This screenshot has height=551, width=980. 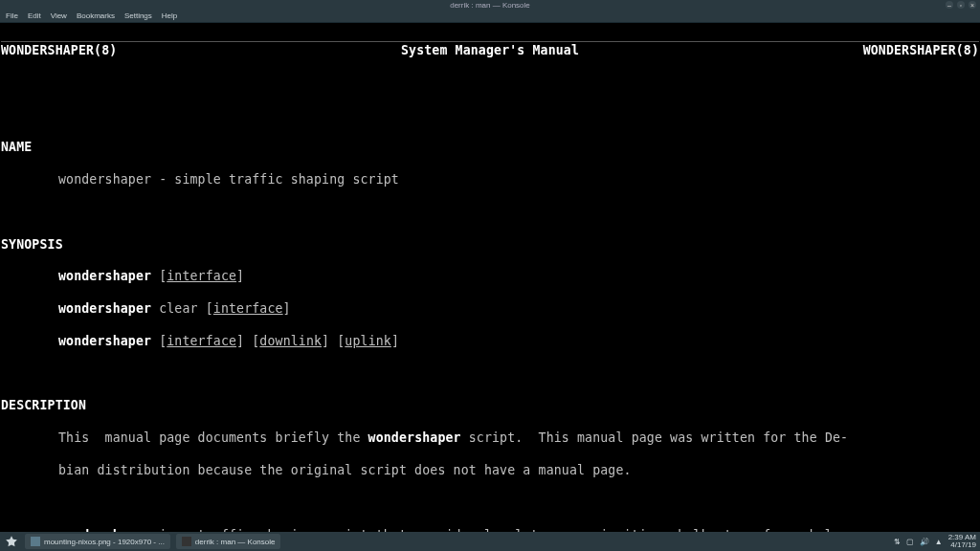 I want to click on taskbar: mounting-nixos.png - 1920x970 - ... derr…, so click(x=490, y=541).